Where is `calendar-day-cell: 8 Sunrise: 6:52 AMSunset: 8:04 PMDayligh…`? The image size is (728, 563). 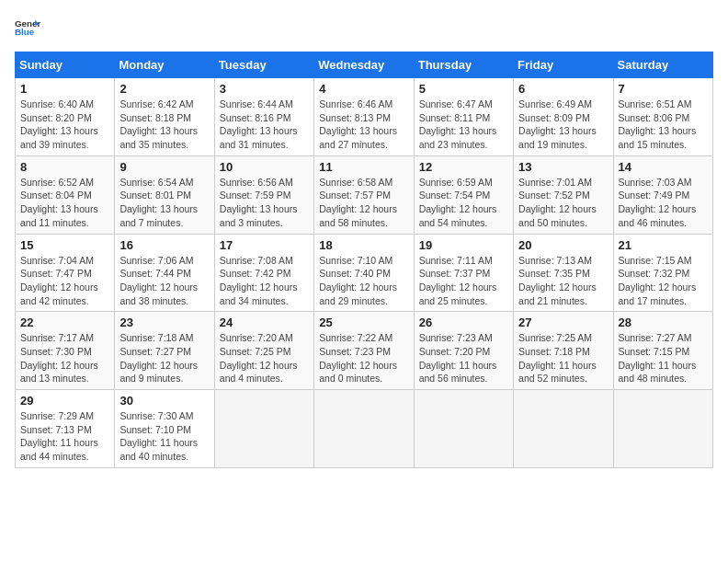 calendar-day-cell: 8 Sunrise: 6:52 AMSunset: 8:04 PMDayligh… is located at coordinates (65, 195).